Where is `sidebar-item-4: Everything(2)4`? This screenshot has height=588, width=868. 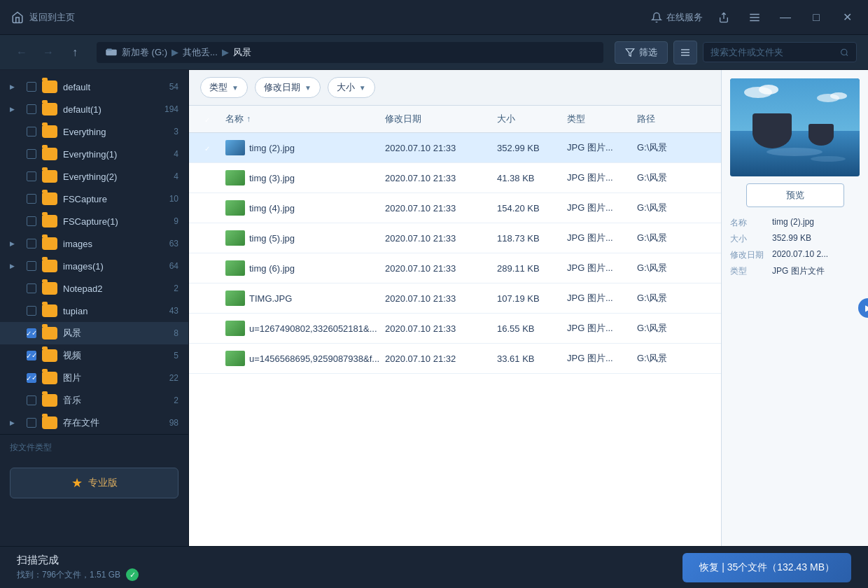
sidebar-item-4: Everything(2)4 is located at coordinates (94, 176).